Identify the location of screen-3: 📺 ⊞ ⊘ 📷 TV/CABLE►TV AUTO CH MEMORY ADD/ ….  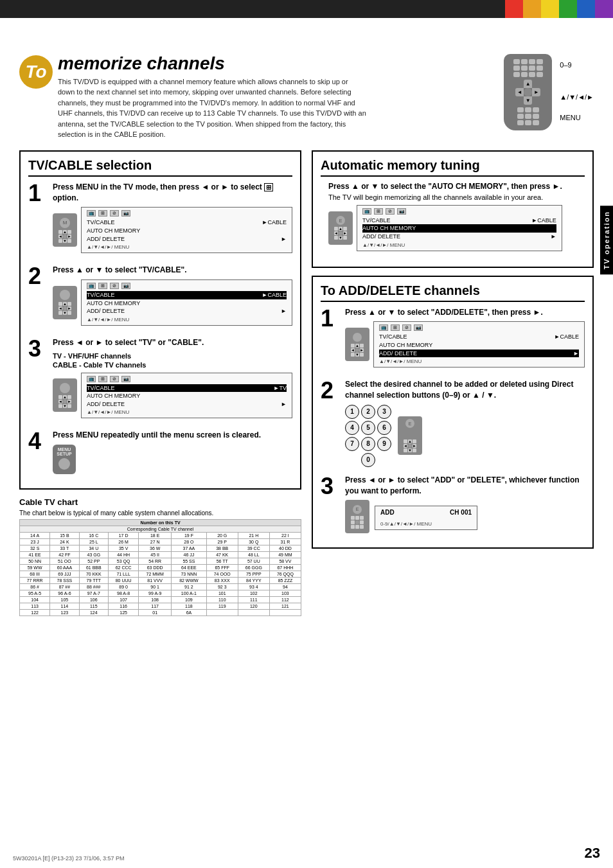
(186, 396).